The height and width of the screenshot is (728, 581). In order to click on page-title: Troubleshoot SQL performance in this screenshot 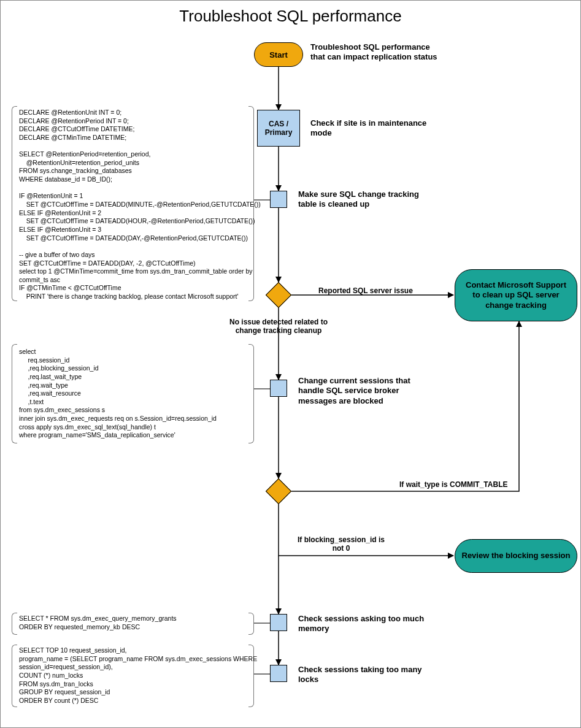, I will do `click(291, 16)`.